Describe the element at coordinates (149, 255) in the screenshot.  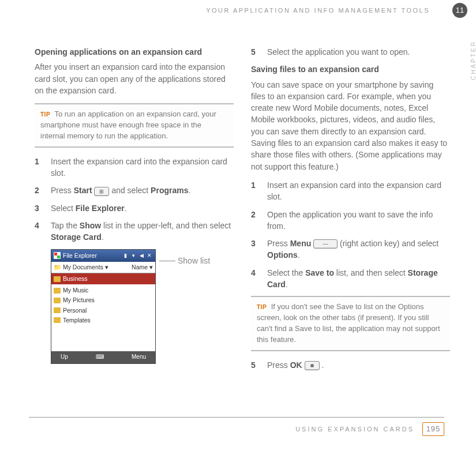
I see `close-icon: ✕` at that location.